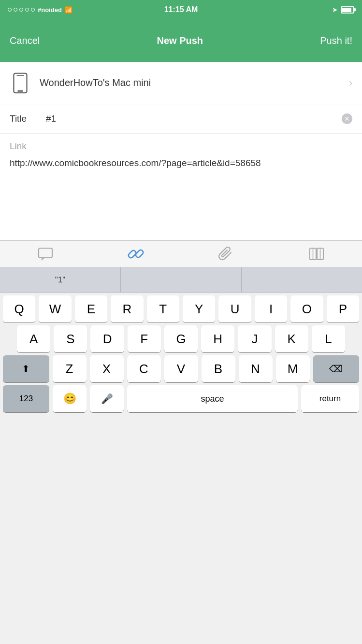  What do you see at coordinates (181, 339) in the screenshot?
I see `key-G: G` at bounding box center [181, 339].